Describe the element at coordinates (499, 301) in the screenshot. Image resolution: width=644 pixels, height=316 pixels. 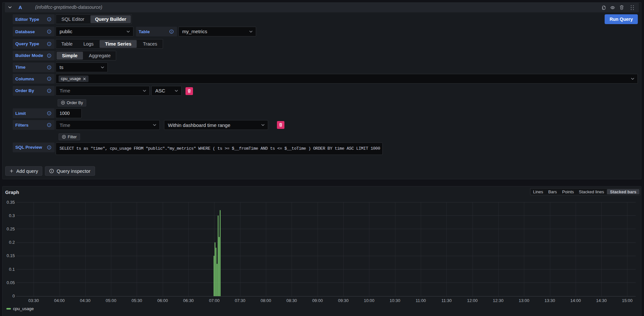
I see `svg-text: 12:30` at that location.